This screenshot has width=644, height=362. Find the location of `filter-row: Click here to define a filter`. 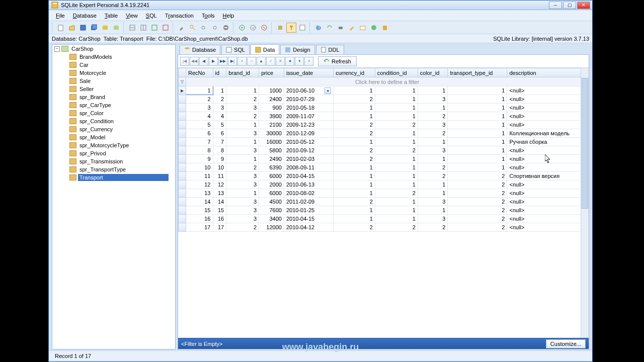

filter-row: Click here to define a filter is located at coordinates (387, 82).